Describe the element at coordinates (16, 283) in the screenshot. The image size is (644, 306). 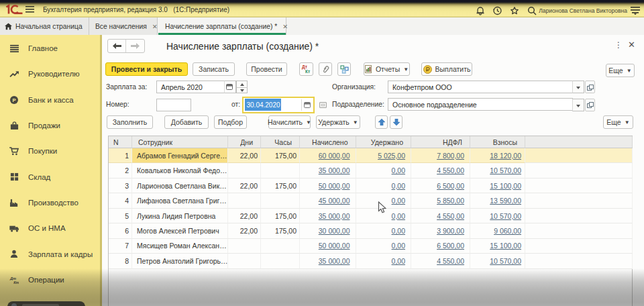
I see `svg-text: Кт` at that location.